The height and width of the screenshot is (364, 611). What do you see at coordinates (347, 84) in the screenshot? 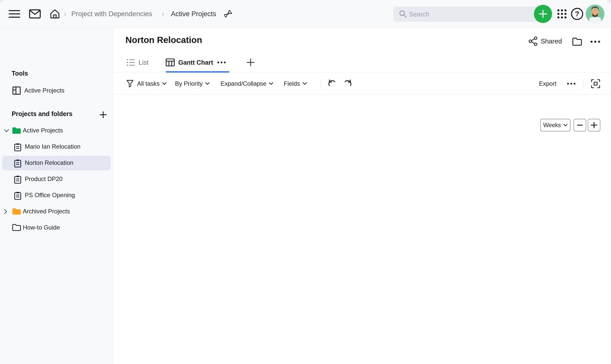
I see `redo-icon` at bounding box center [347, 84].